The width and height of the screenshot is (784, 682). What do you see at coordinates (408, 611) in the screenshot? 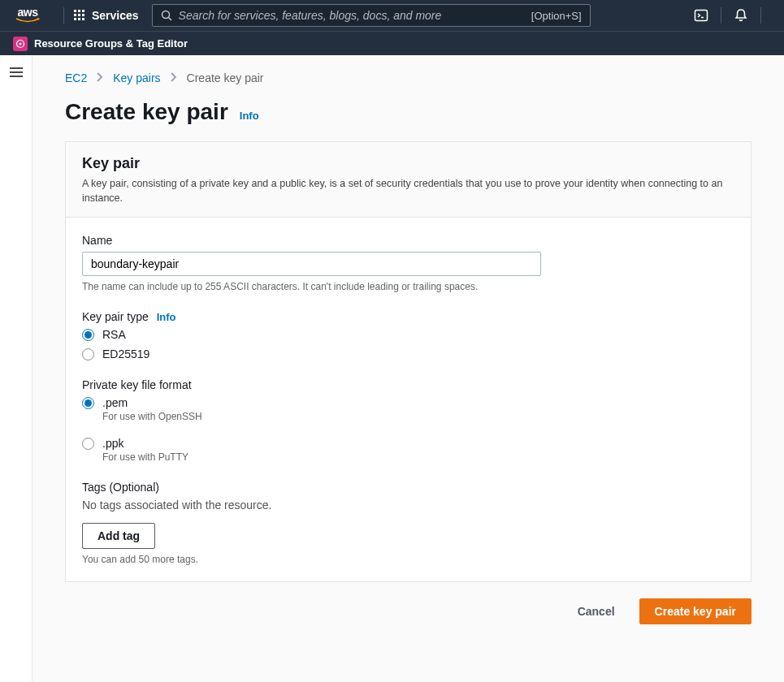
I see `footer-actions: Cancel Create key pair` at bounding box center [408, 611].